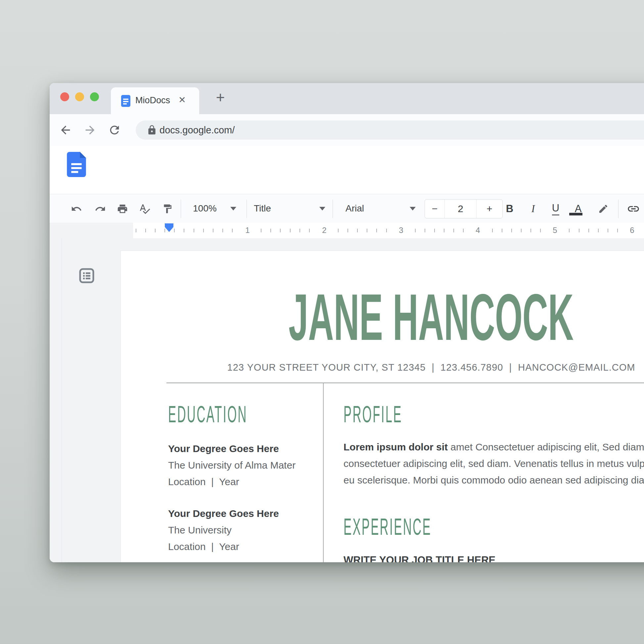 This screenshot has height=644, width=644. Describe the element at coordinates (152, 130) in the screenshot. I see `lock-icon` at that location.